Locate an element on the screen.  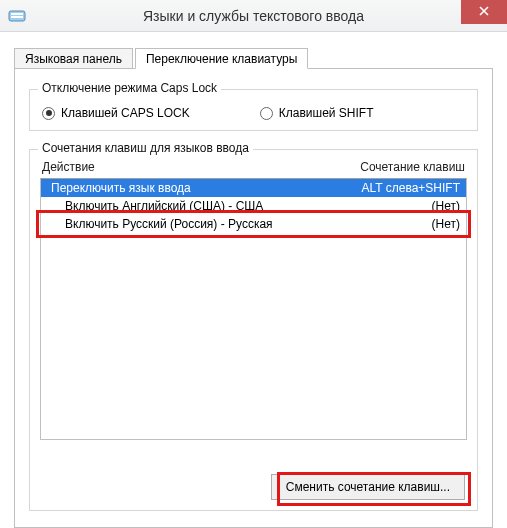
column-header-key: Сочетание клавиш is located at coordinates (395, 167).